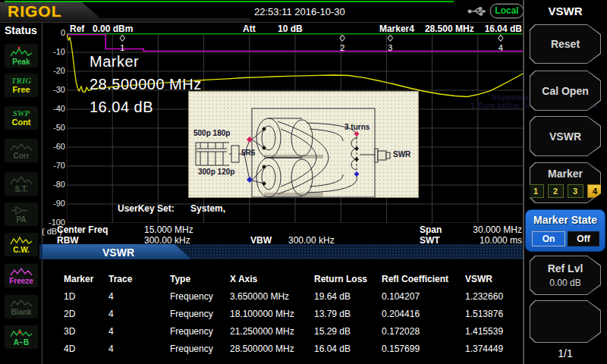 The width and height of the screenshot is (607, 364). Describe the element at coordinates (54, 89) in the screenshot. I see `y-axis-tick: -30` at that location.